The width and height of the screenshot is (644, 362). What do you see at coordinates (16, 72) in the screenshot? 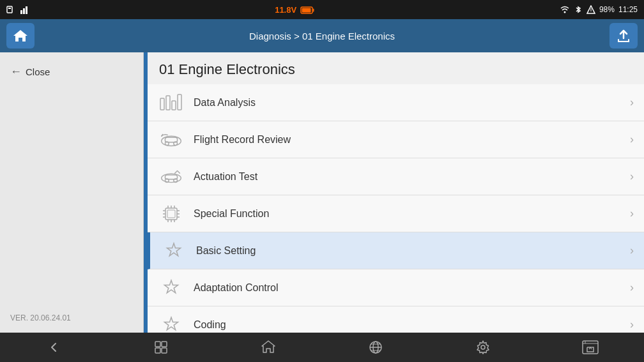
I see `close-arrow-icon: ←` at bounding box center [16, 72].